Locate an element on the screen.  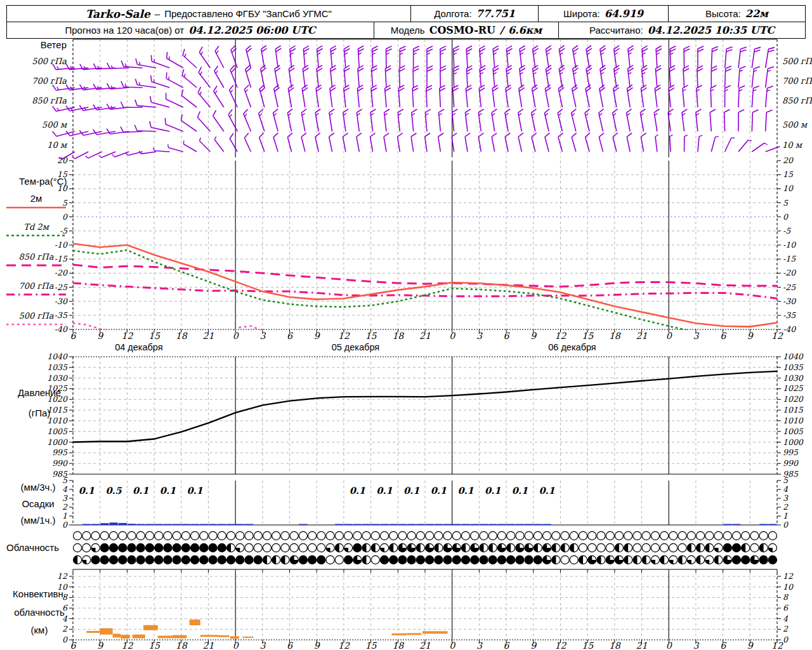
wind-level-label-right: 700 гПа is located at coordinates (797, 81).